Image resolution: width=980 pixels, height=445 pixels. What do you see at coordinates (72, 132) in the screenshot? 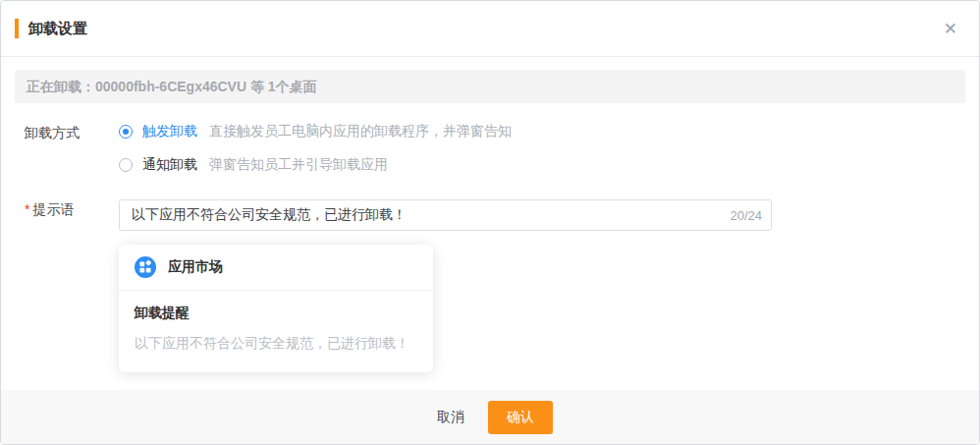
I see `uninstall-method-label: 卸载方式` at bounding box center [72, 132].